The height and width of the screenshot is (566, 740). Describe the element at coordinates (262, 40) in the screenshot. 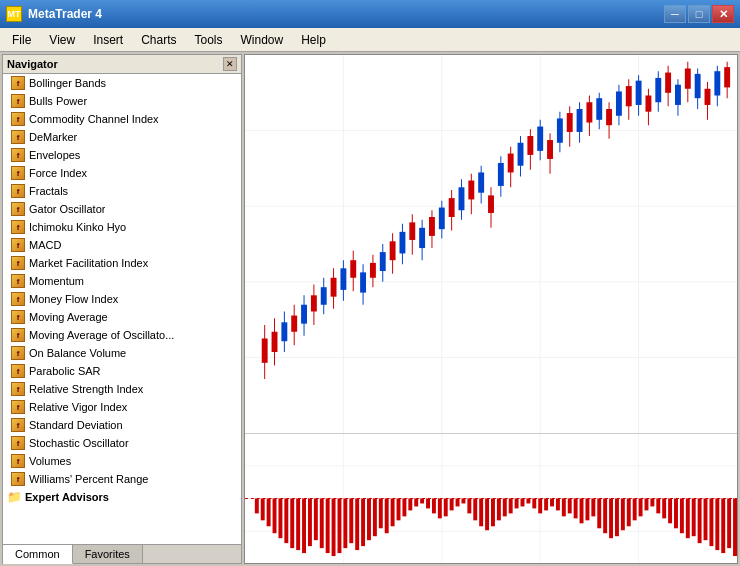

I see `menu-window: Window` at that location.